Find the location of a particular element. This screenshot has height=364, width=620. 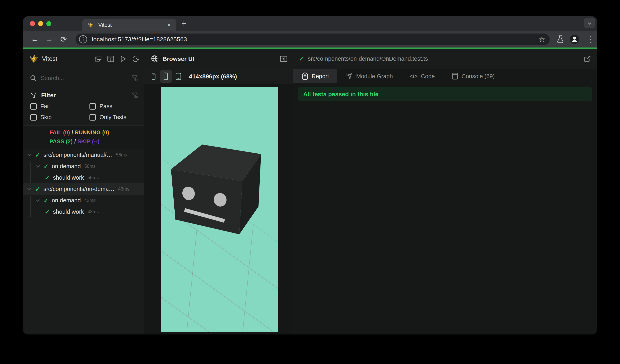

profile-avatar is located at coordinates (574, 39).